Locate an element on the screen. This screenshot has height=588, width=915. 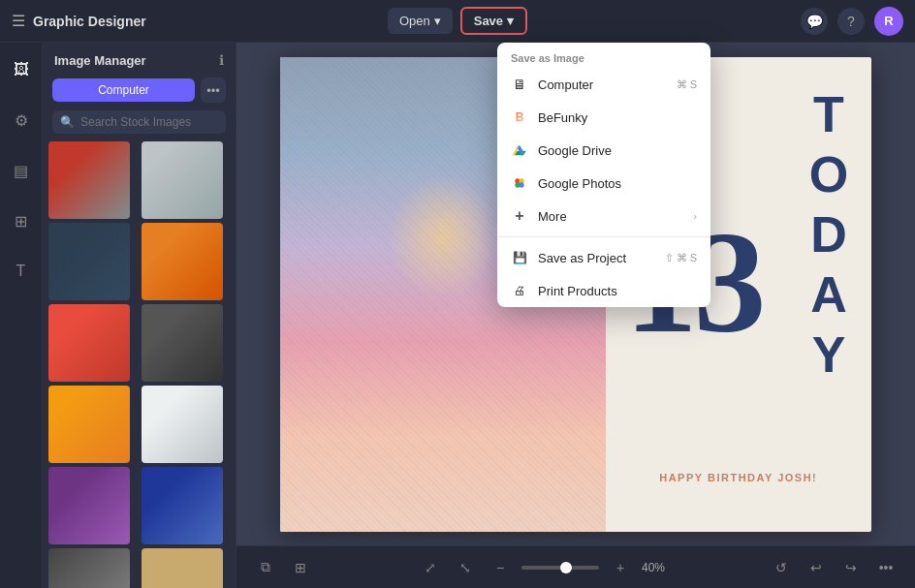
list-item: WDOT GAM is located at coordinates (89, 568).